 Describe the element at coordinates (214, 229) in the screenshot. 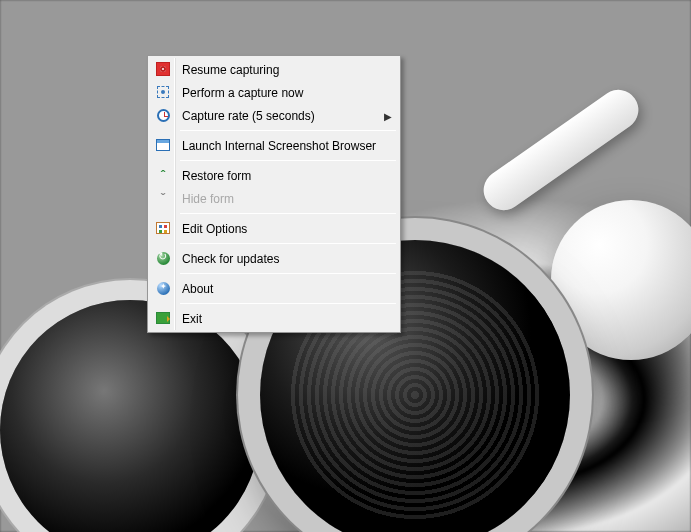

I see `label: Edit Options` at that location.